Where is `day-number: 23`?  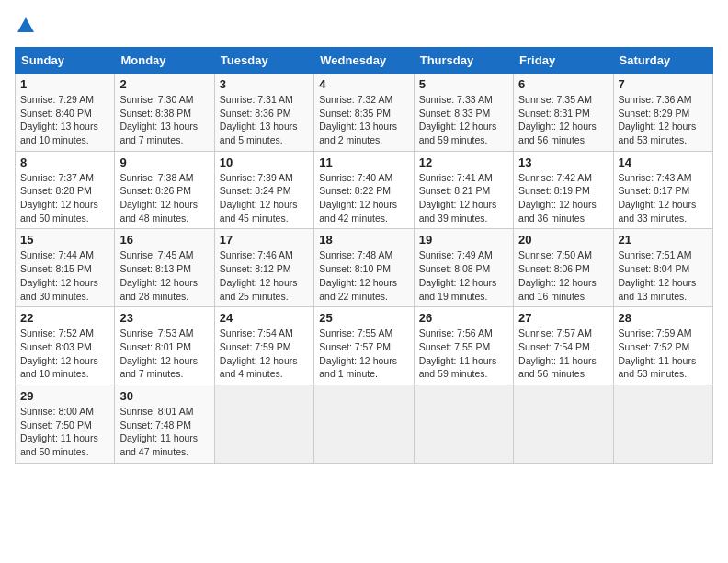 day-number: 23 is located at coordinates (164, 318).